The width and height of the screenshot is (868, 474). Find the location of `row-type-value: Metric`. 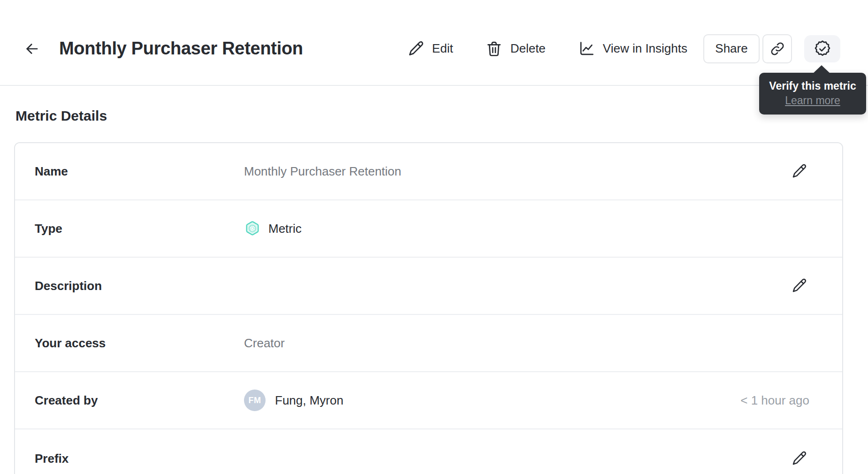

row-type-value: Metric is located at coordinates (285, 229).